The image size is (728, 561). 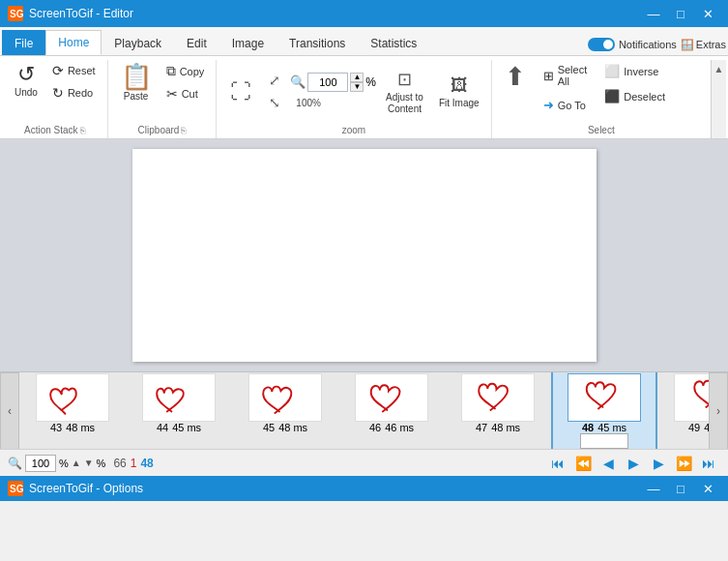 What do you see at coordinates (681, 488) in the screenshot?
I see `options-controls: — □ ✕` at bounding box center [681, 488].